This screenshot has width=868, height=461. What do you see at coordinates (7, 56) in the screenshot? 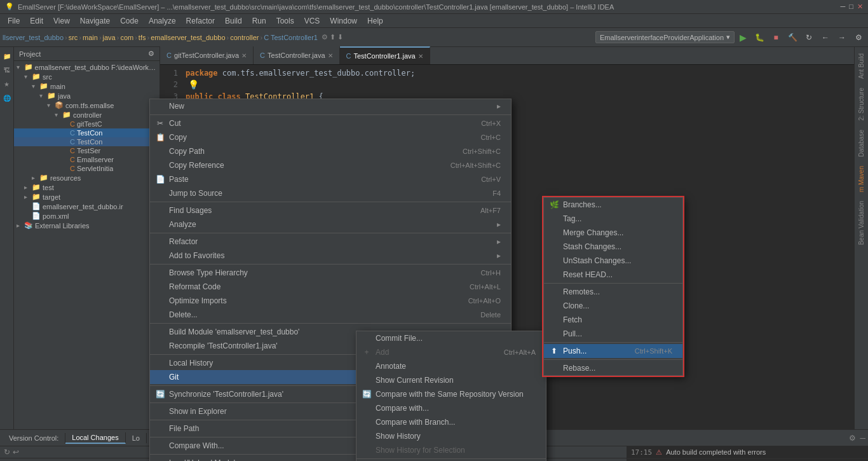
I see `project-icon: 📁` at bounding box center [7, 56].